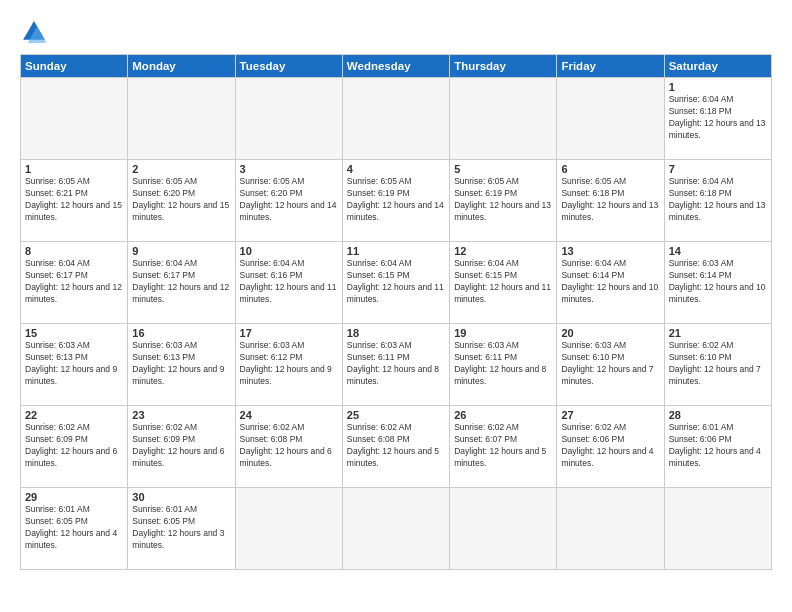 This screenshot has width=792, height=612. What do you see at coordinates (718, 119) in the screenshot?
I see `calendar-cell: 1Sunrise: 6:04 AM Sunset: 6:18 PM Daylig…` at bounding box center [718, 119].